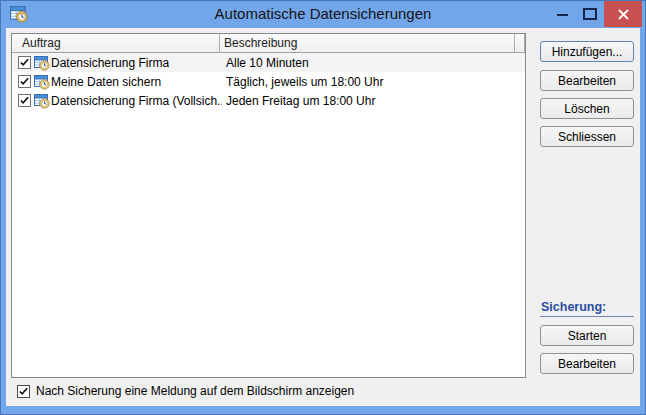  What do you see at coordinates (24, 392) in the screenshot?
I see `notification-checkbox` at bounding box center [24, 392].